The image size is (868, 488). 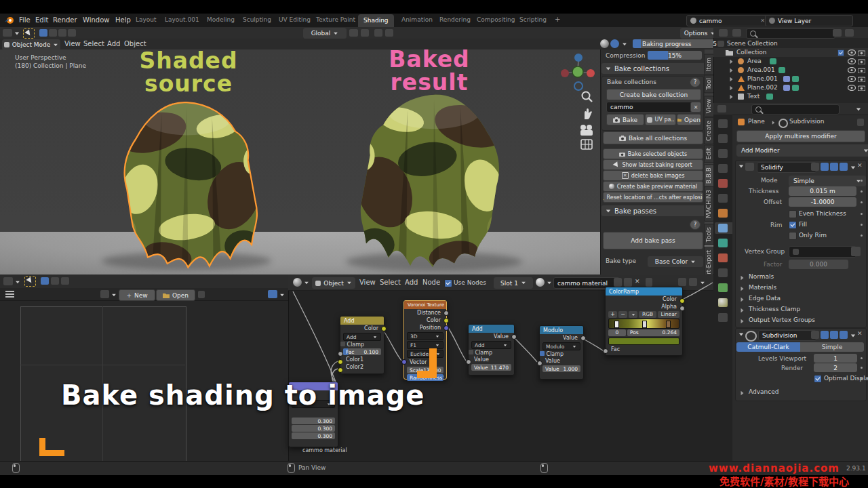 I want to click on node-header: Voronoi Texture, so click(x=425, y=305).